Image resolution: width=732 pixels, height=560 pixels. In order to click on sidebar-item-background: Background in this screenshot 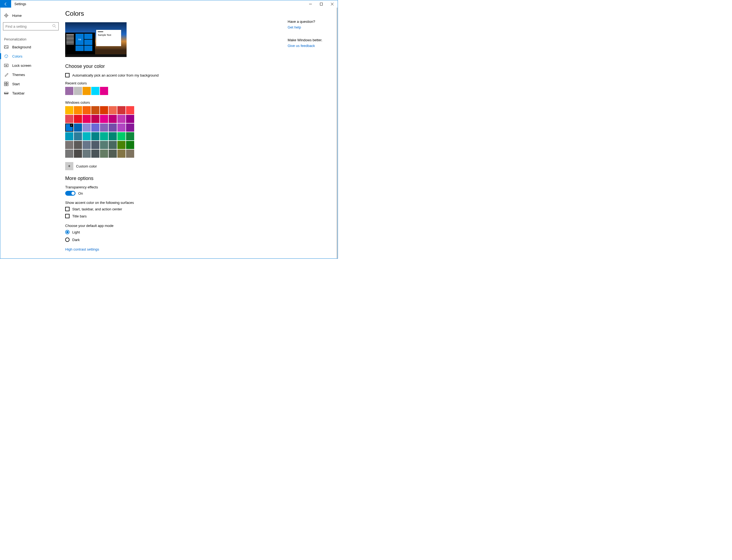, I will do `click(31, 47)`.